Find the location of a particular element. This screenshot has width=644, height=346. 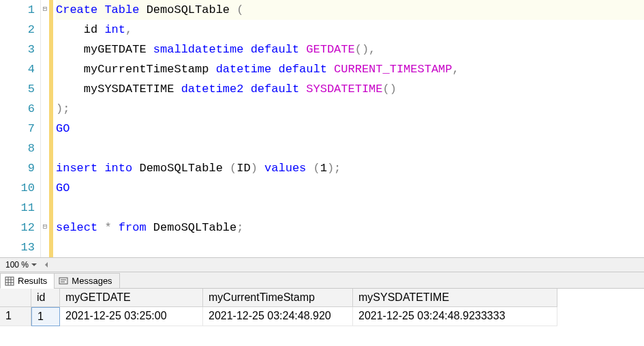

tab-results: Results is located at coordinates (27, 281).